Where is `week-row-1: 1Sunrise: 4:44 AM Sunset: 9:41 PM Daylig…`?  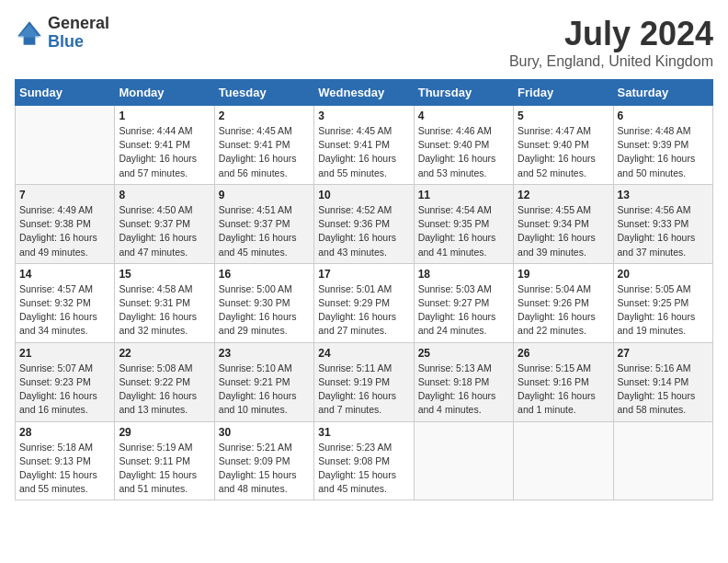 week-row-1: 1Sunrise: 4:44 AM Sunset: 9:41 PM Daylig… is located at coordinates (364, 145).